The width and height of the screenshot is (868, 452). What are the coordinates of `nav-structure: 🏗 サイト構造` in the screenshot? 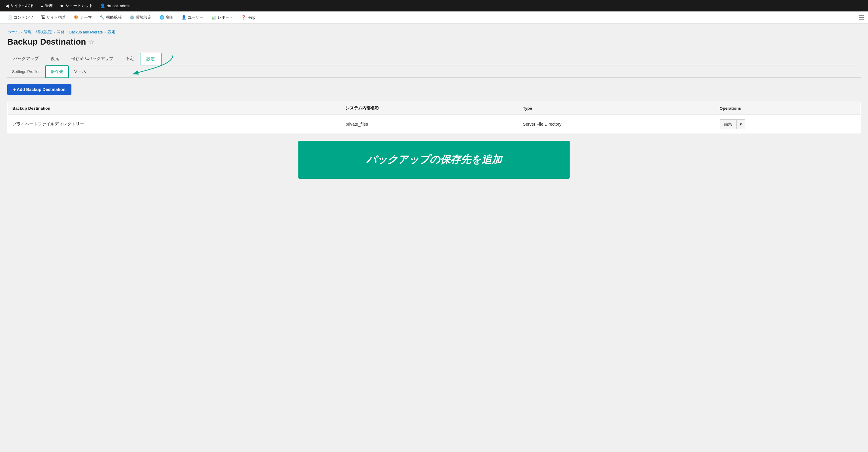 It's located at (54, 18).